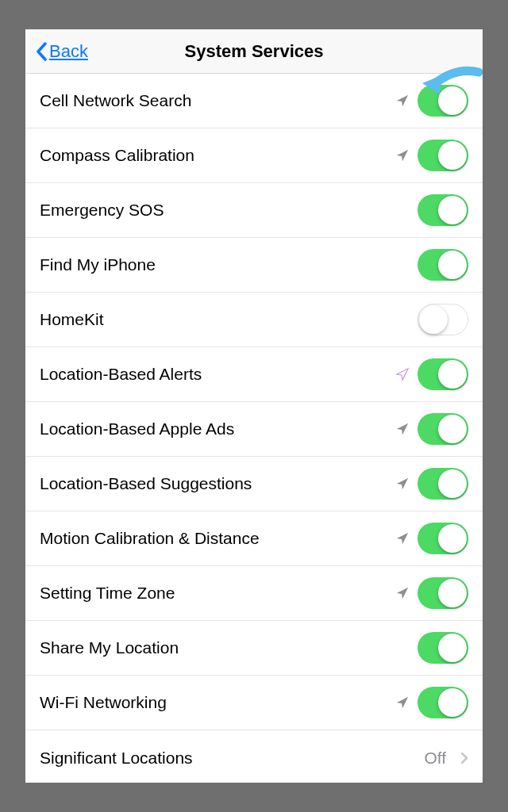  What do you see at coordinates (464, 758) in the screenshot?
I see `chevron-right-icon` at bounding box center [464, 758].